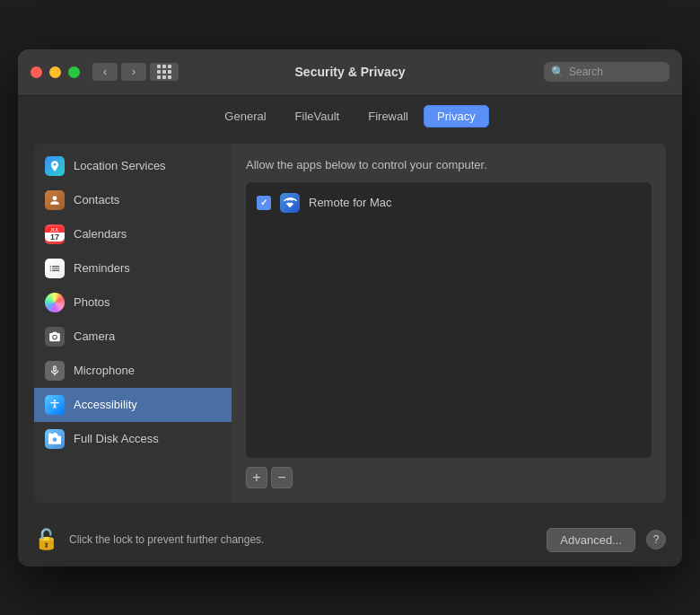 The width and height of the screenshot is (700, 615). I want to click on tab-general: General, so click(245, 117).